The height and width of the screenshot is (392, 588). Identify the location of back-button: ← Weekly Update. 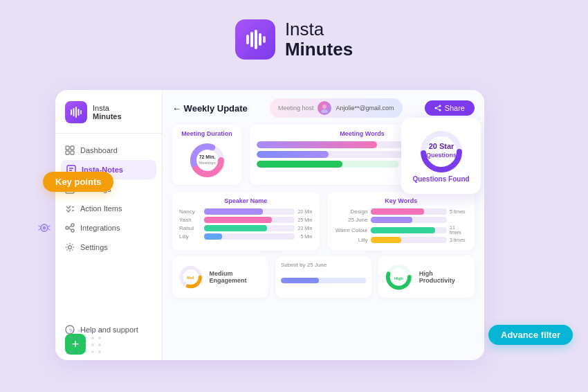
(210, 108).